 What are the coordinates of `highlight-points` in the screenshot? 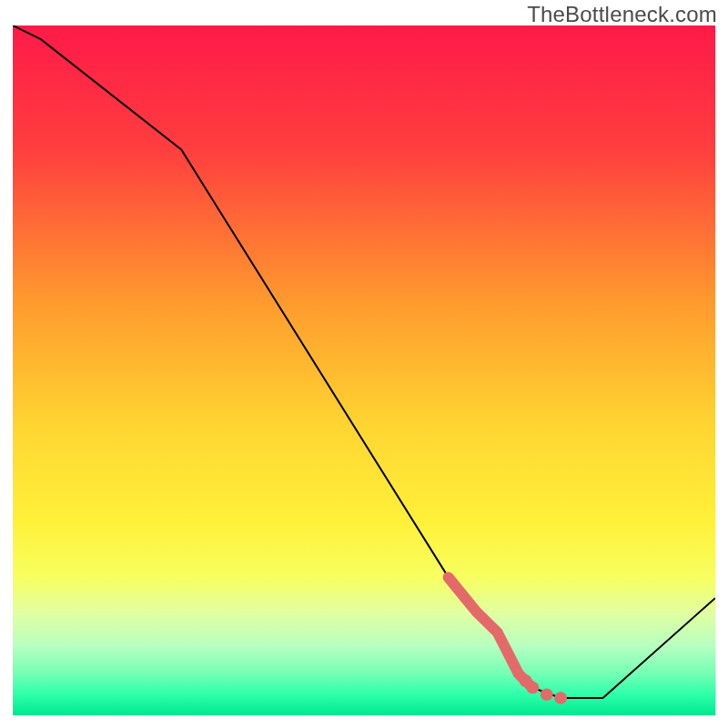 It's located at (543, 690).